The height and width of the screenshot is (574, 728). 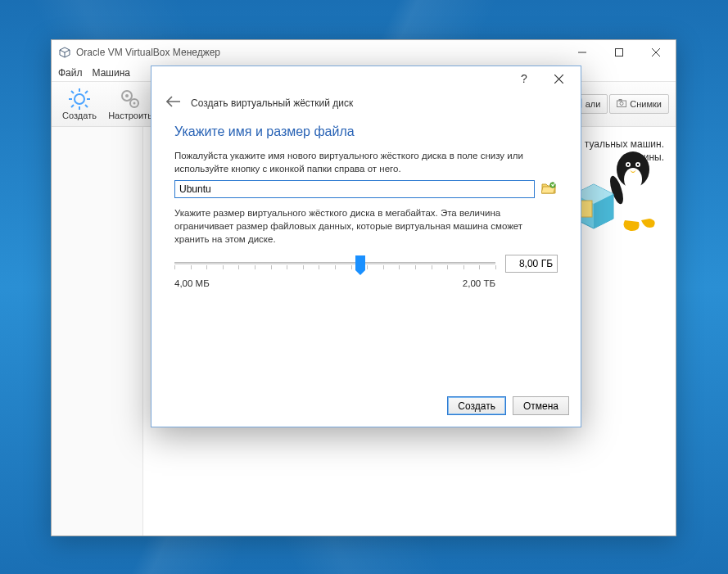 What do you see at coordinates (581, 52) in the screenshot?
I see `minimize-button` at bounding box center [581, 52].